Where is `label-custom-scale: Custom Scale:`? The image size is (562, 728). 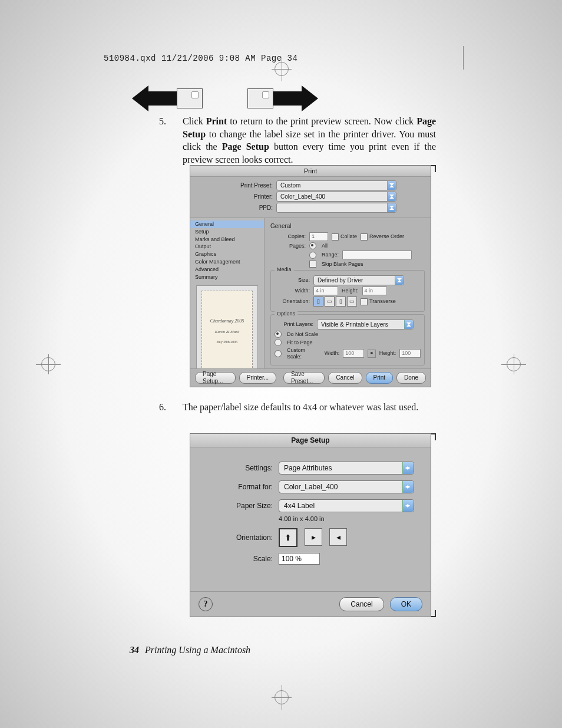 label-custom-scale: Custom Scale: is located at coordinates (304, 354).